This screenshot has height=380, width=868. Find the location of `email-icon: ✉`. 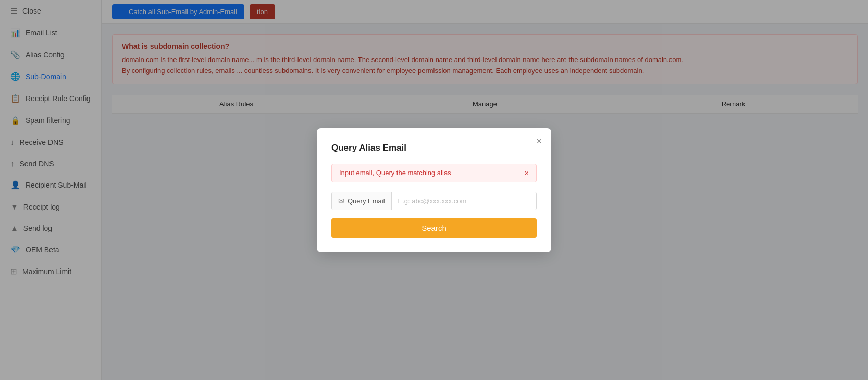

email-icon: ✉ is located at coordinates (341, 201).